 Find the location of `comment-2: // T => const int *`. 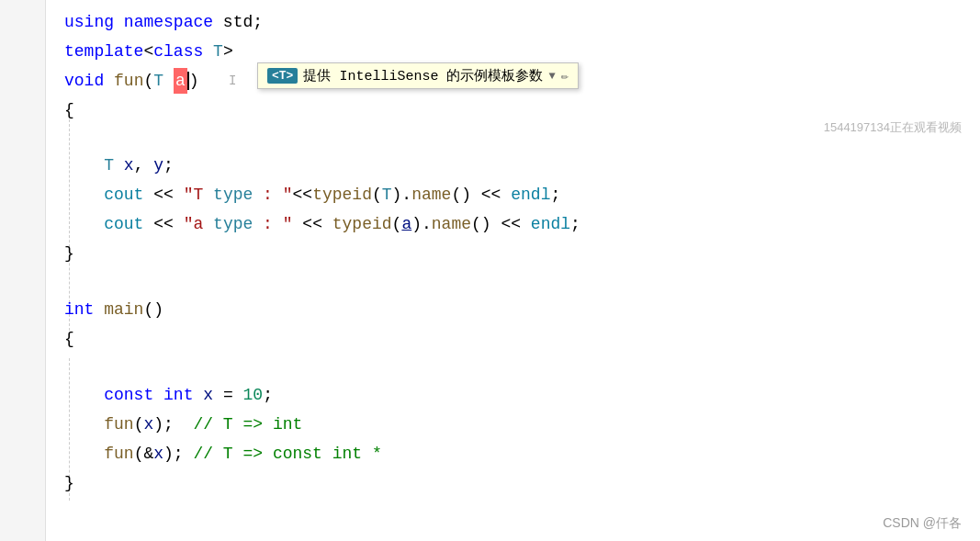

comment-2: // T => const int * is located at coordinates (287, 454).